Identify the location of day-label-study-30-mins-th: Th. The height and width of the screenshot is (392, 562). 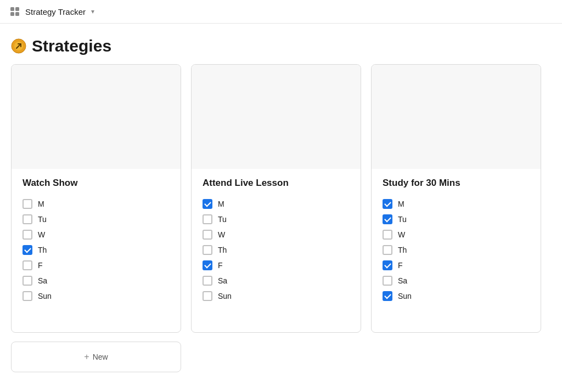
(402, 250).